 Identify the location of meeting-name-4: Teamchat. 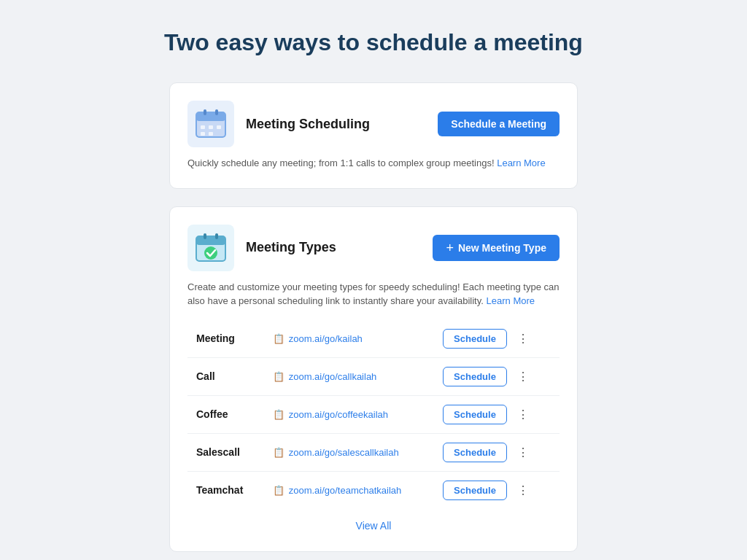
(226, 490).